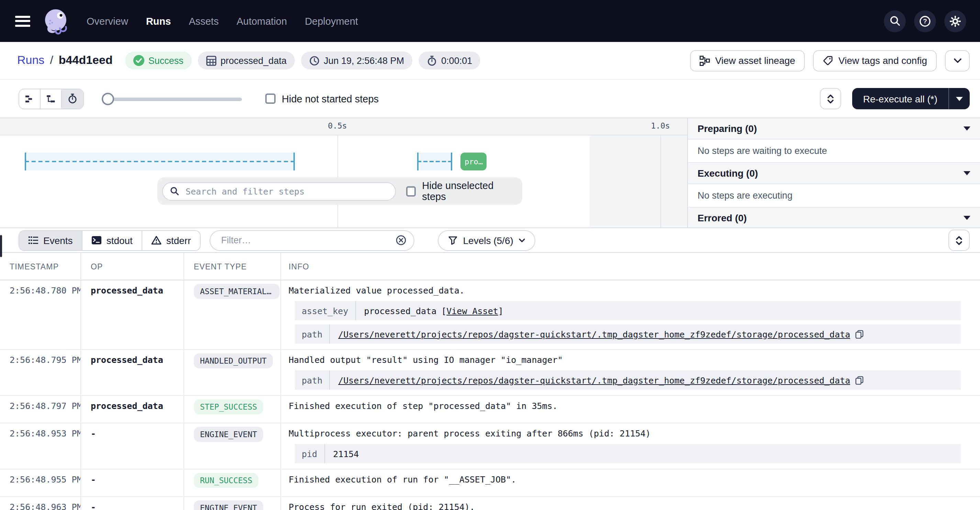  What do you see at coordinates (727, 129) in the screenshot?
I see `section-title: Preparing (0)` at bounding box center [727, 129].